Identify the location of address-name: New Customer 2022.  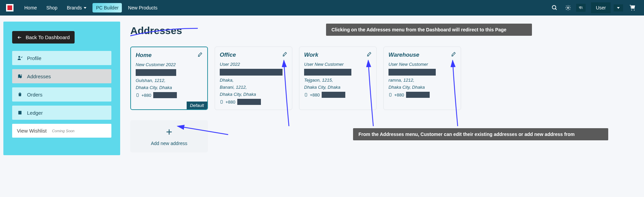
(169, 65).